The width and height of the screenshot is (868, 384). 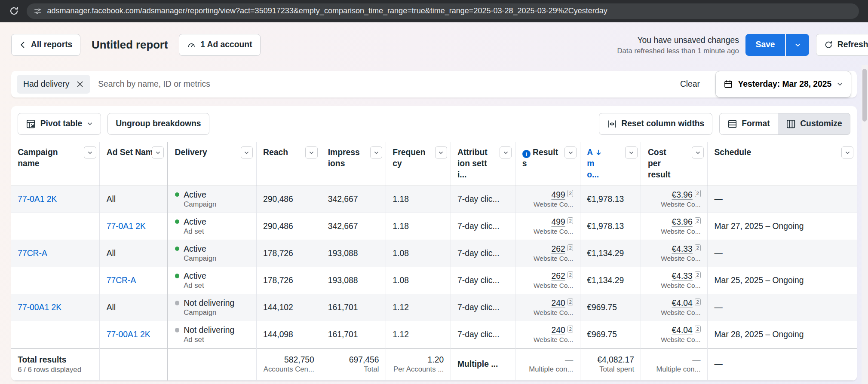 I want to click on table-row: 77-00A1 2K All Not delivering Campaign 1…, so click(x=434, y=308).